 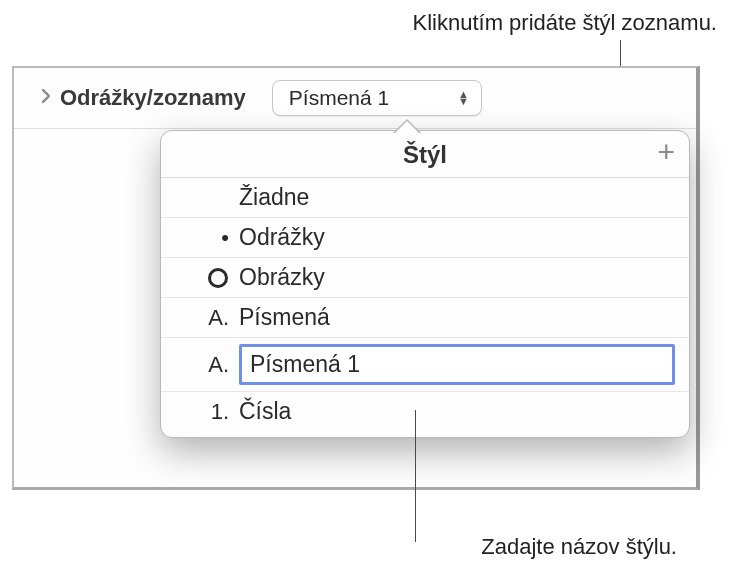 I want to click on bullet-icon, so click(x=209, y=238).